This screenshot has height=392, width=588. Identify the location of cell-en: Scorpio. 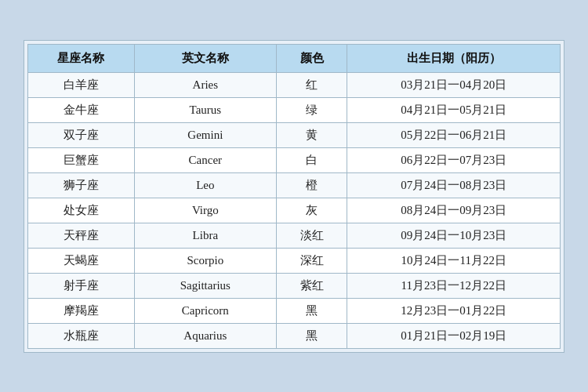
(205, 260).